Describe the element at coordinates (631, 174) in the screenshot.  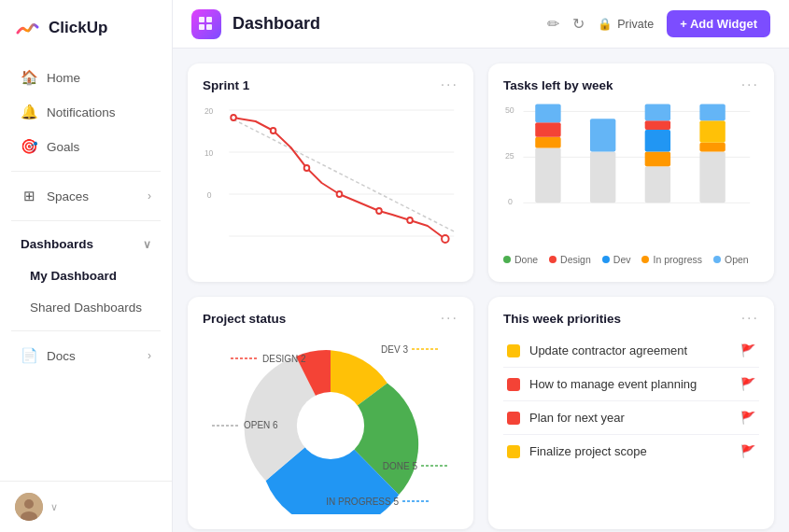
I see `bar-chart-svg: 50 25 0` at that location.